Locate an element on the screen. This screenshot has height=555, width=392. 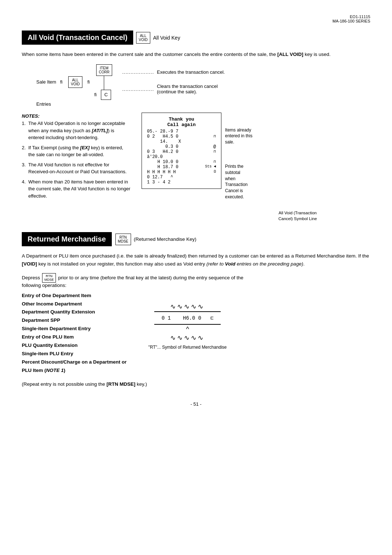
op10: PLU Item (NOTE 1) is located at coordinates (74, 370).